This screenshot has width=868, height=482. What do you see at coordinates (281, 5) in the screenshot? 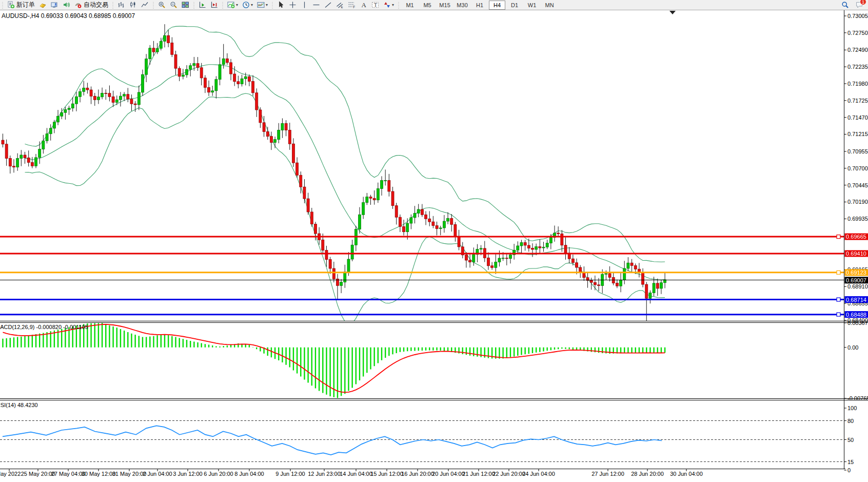
I see `cursor-button` at bounding box center [281, 5].